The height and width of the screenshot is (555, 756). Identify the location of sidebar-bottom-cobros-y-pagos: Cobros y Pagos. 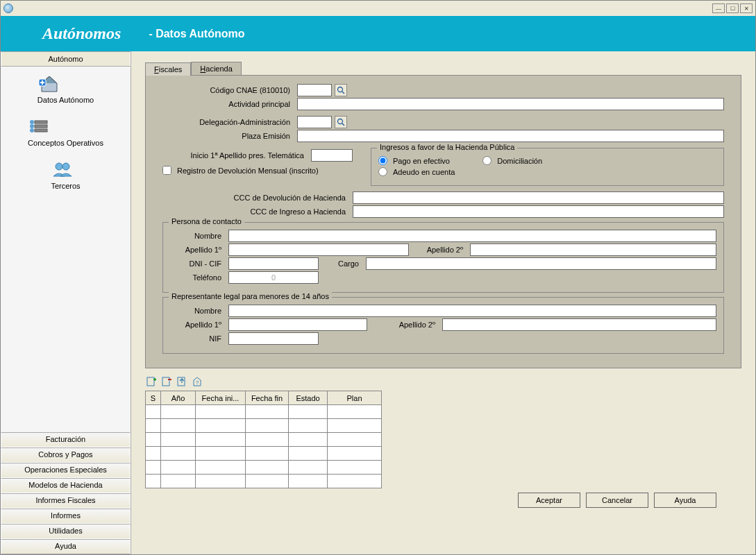
(65, 455).